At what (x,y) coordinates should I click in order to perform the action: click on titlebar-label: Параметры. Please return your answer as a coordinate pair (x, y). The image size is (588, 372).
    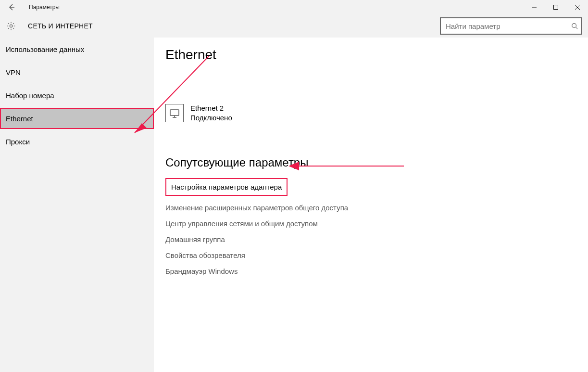
    Looking at the image, I should click on (44, 7).